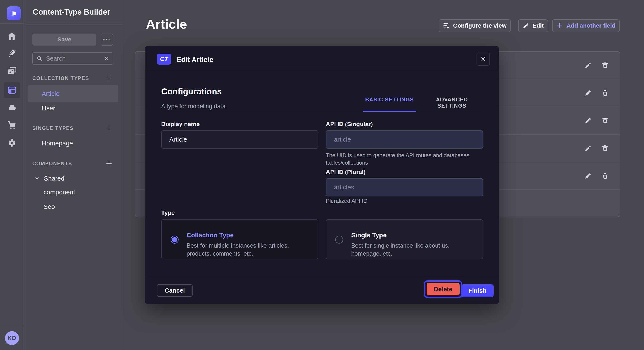 The image size is (644, 350). I want to click on configure-view-label: Configure the view, so click(480, 26).